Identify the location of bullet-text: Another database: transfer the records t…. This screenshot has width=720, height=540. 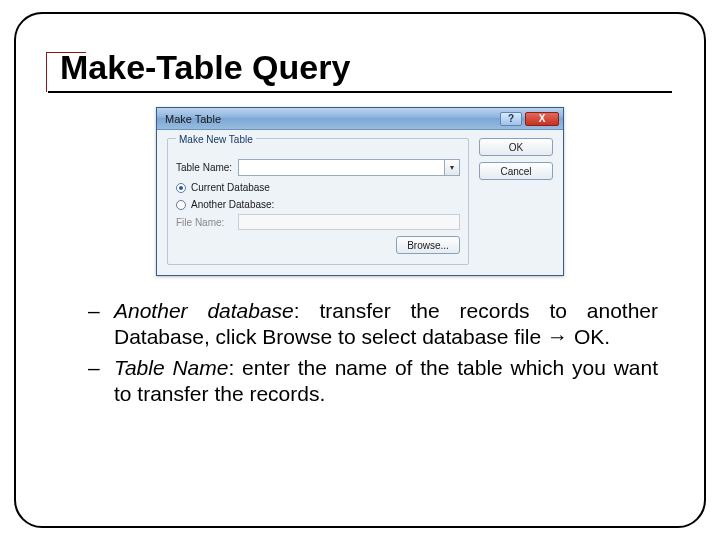
(386, 324).